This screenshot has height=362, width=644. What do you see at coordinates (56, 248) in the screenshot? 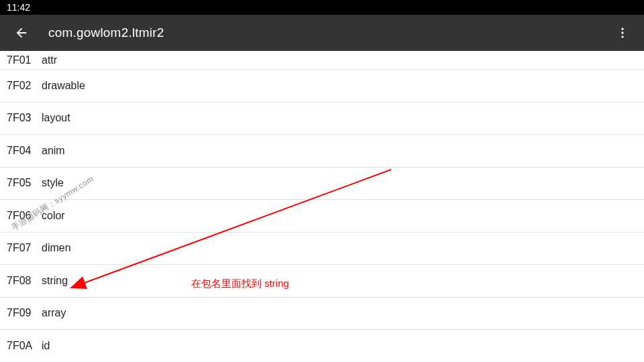
I see `resource-name: dimen` at bounding box center [56, 248].